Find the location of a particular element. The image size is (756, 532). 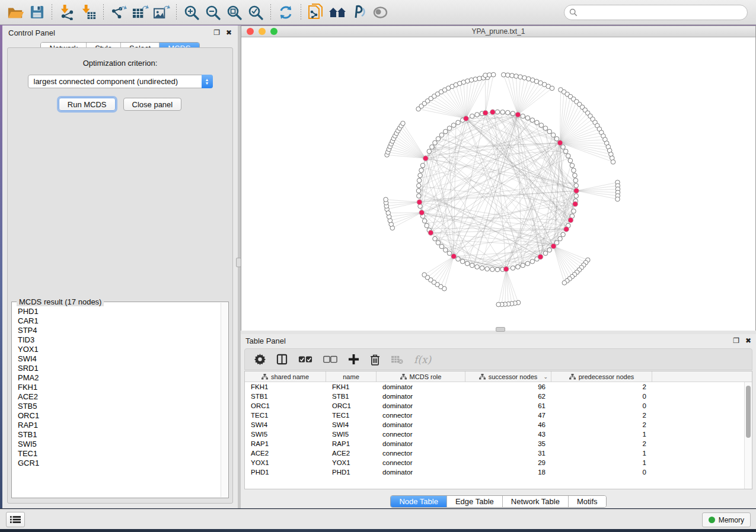

delete-column-button is located at coordinates (375, 360).